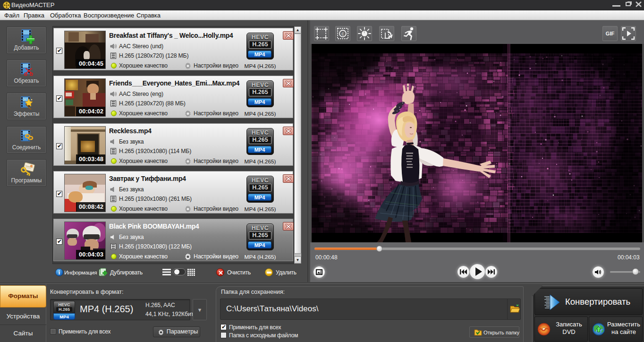  Describe the element at coordinates (343, 34) in the screenshot. I see `svg-text: c` at that location.